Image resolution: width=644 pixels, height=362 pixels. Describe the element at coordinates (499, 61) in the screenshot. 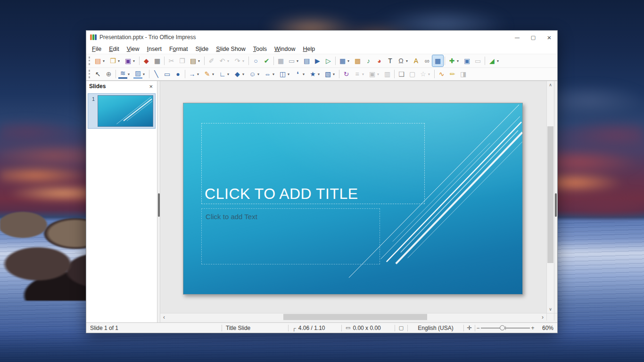

I see `draw-functions-dropdown-arrow-icon: ▾` at that location.